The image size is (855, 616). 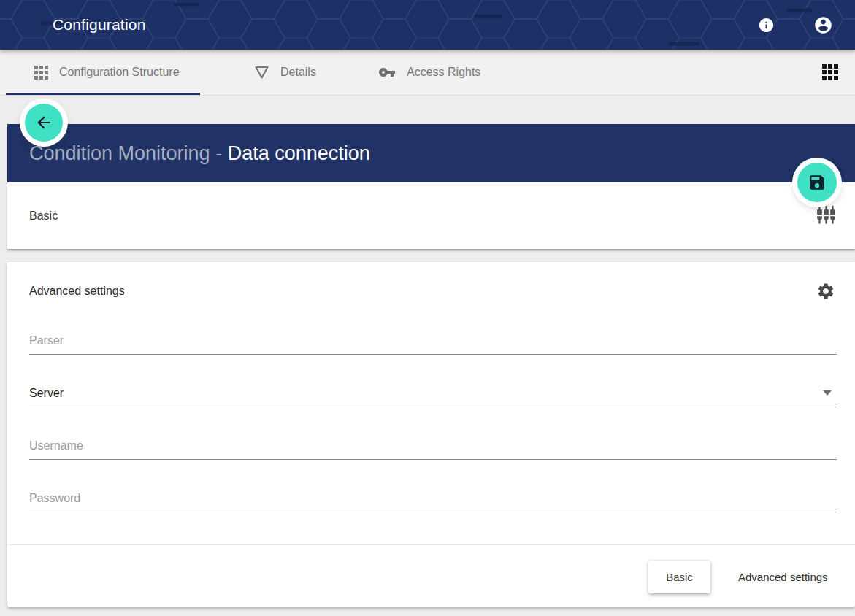 I want to click on app-bar: Configuration, so click(x=428, y=25).